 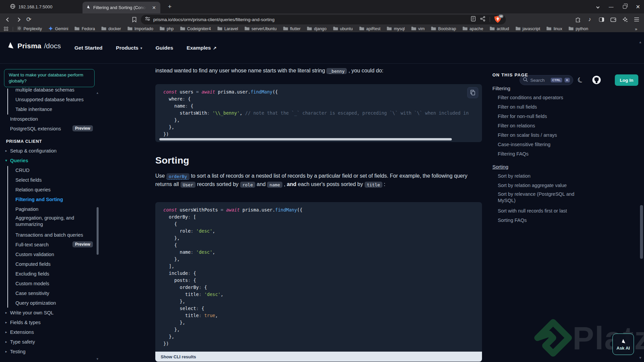 I want to click on sidebar-scroll-down-icon: ▼, so click(x=97, y=359).